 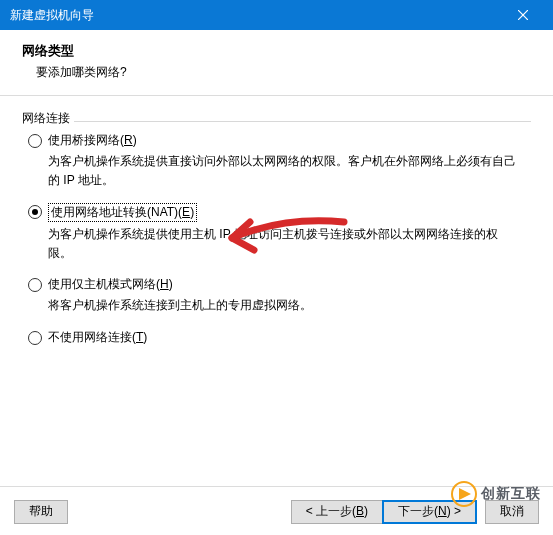 I want to click on desc-nat: 为客户机操作系统提供使用主机 IP 地址访问主机拨号连接或外部以太网网络连接的权…, so click(x=284, y=244).